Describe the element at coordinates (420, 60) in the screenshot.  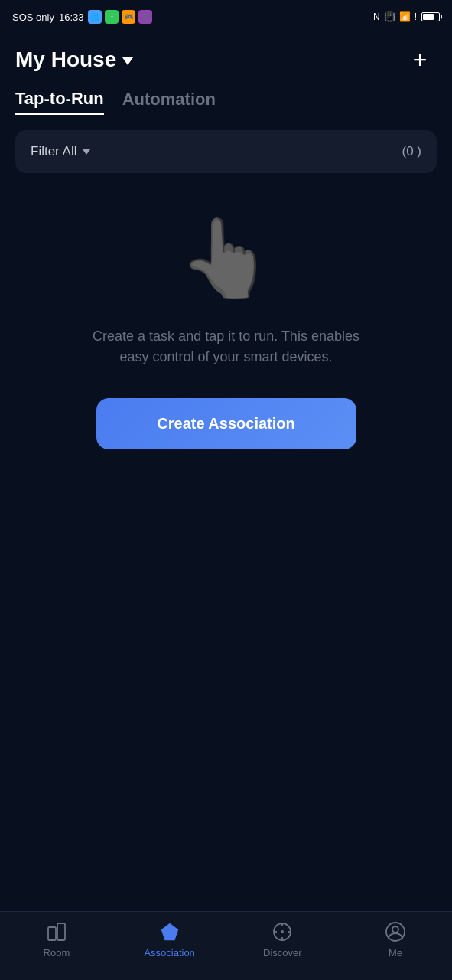
I see `add-button: +` at that location.